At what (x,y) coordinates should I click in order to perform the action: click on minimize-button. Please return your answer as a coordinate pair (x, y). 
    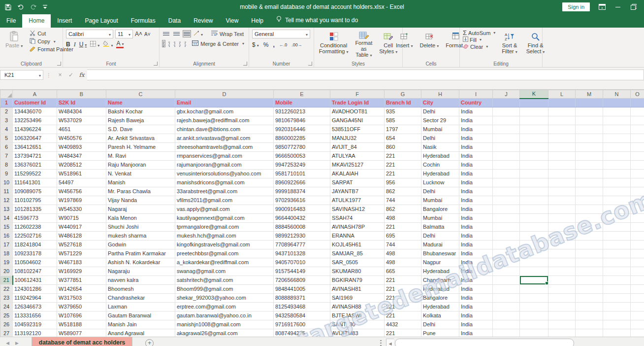
    Looking at the image, I should click on (618, 7).